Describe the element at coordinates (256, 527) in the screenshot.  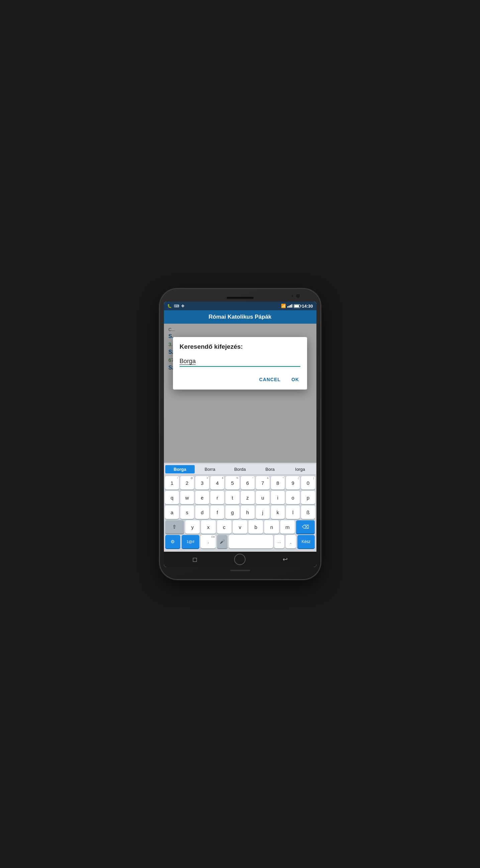
I see `key-b: b` at that location.